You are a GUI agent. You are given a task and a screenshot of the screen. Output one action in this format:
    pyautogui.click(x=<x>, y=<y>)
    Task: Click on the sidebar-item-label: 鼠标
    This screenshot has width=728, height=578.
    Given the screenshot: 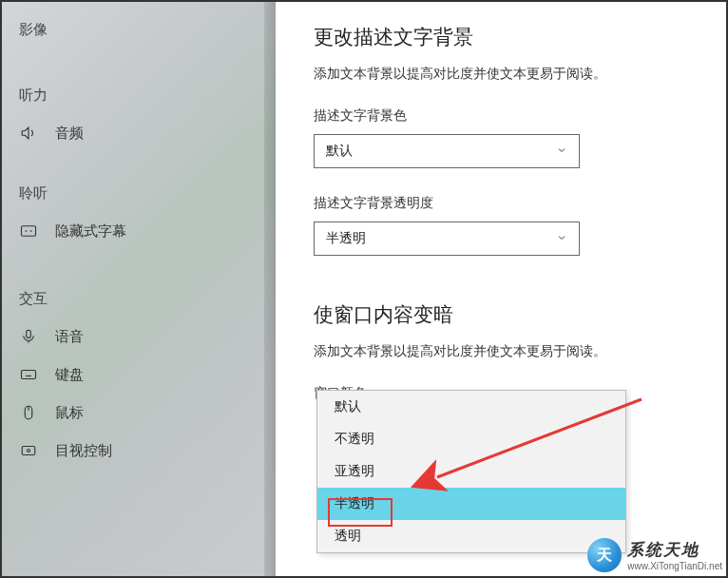 What is the action you would take?
    pyautogui.click(x=69, y=413)
    